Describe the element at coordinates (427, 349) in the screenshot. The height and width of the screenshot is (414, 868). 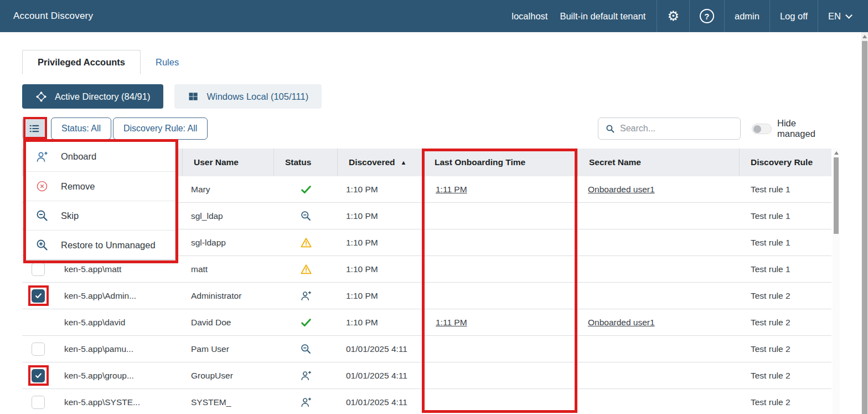
I see `table-row: ken-5.app\pamu... Pam User 01/01/2025 4:…` at that location.